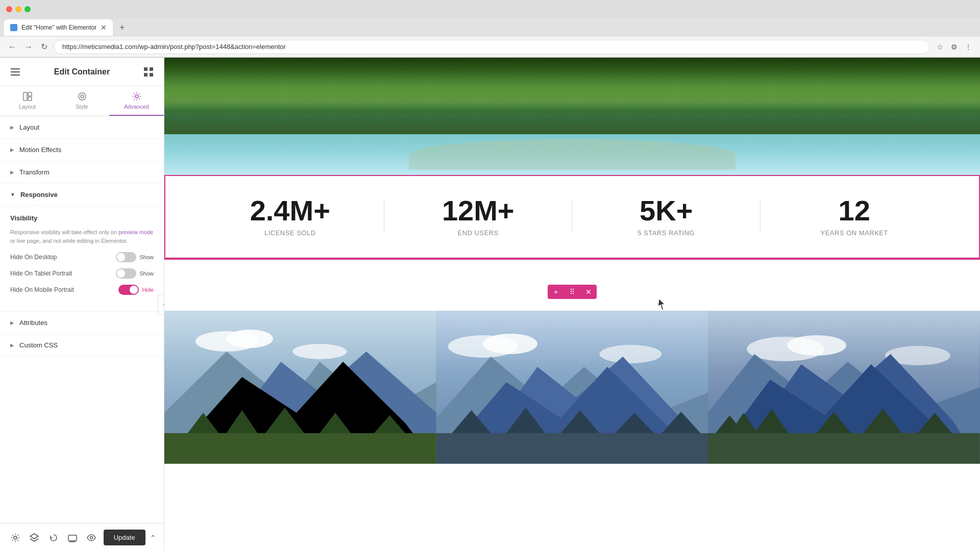 The width and height of the screenshot is (980, 551). What do you see at coordinates (153, 538) in the screenshot?
I see `bottom-chevron-icon: ⌃` at bounding box center [153, 538].